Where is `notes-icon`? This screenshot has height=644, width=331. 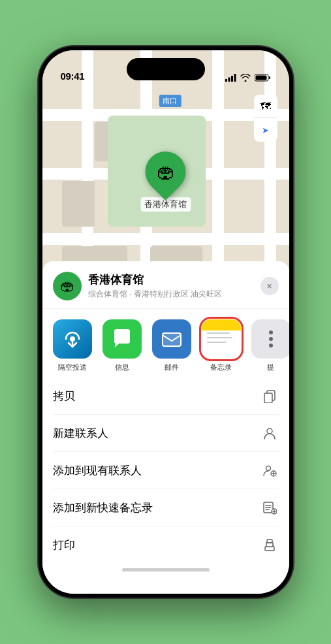 notes-icon is located at coordinates (221, 339).